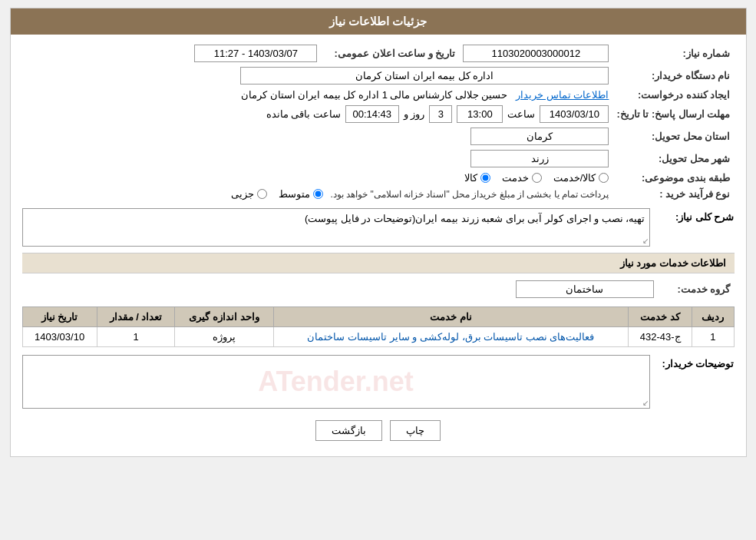  Describe the element at coordinates (60, 337) in the screenshot. I see `cell-need-date: 1403/03/10` at that location.